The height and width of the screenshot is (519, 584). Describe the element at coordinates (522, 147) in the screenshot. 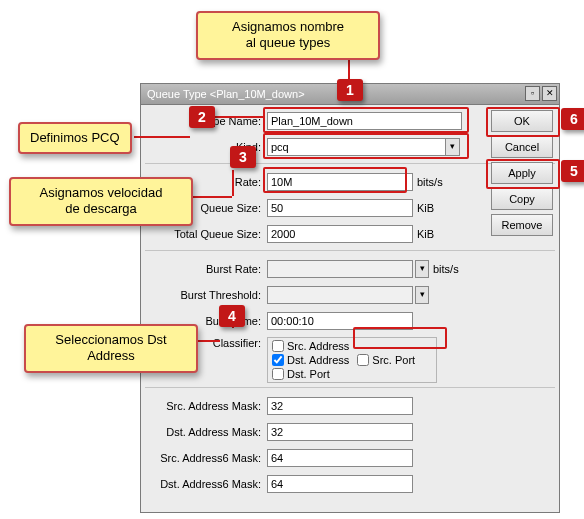

I see `cancel-button: Cancel` at that location.